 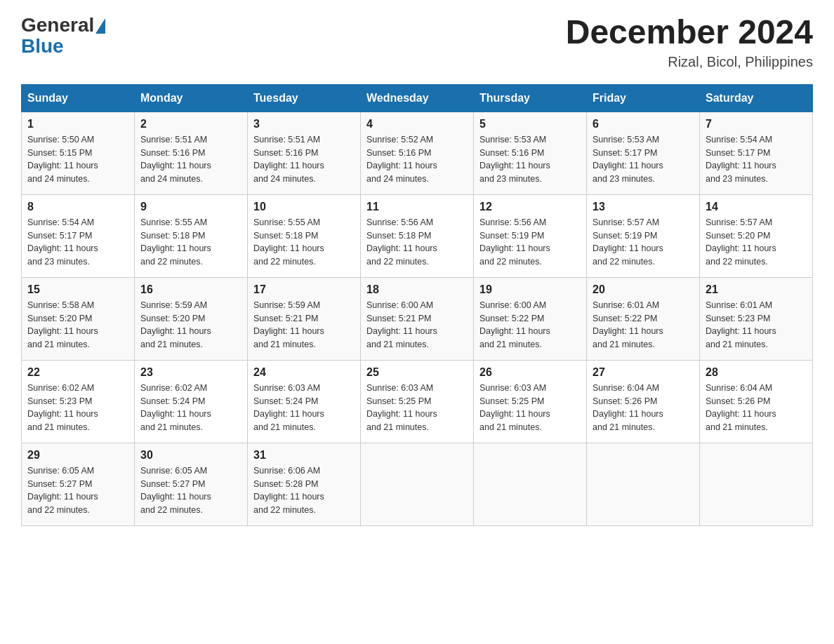 What do you see at coordinates (191, 153) in the screenshot?
I see `calendar-cell: 2Sunrise: 5:51 AMSunset: 5:16 PMDaylight…` at bounding box center [191, 153].